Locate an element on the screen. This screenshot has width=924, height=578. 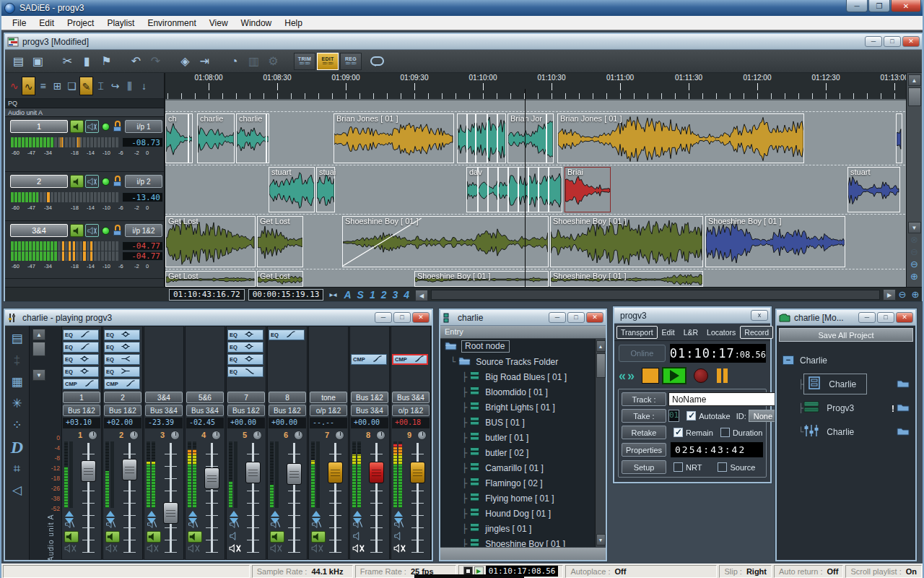
clipstore-minimize-button: ─ is located at coordinates (557, 318).